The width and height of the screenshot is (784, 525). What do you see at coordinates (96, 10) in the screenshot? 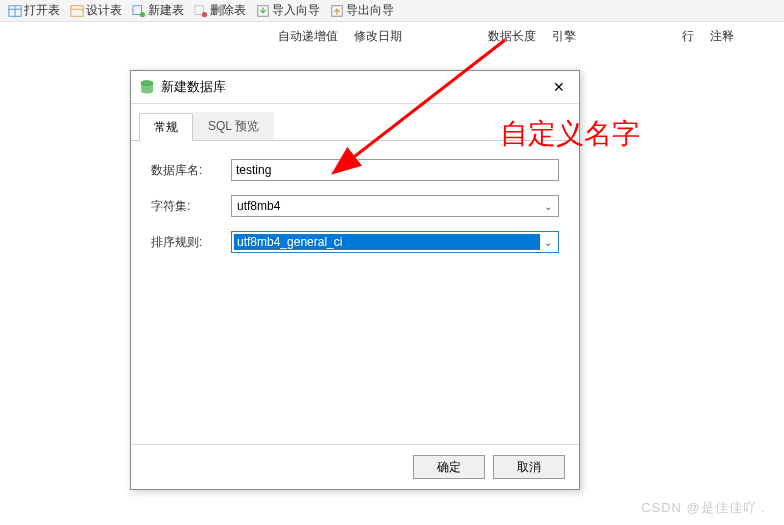
I see `toolbar-design-table: 设计表` at bounding box center [96, 10].